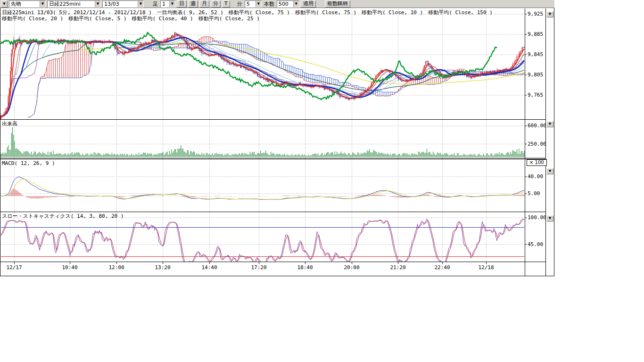 The image size is (644, 362). What do you see at coordinates (131, 19) in the screenshot?
I see `chart-title-line2: 移動平均( Close, 20 ) 移動平均( Close, 5 ) 移動平均(…` at bounding box center [131, 19].